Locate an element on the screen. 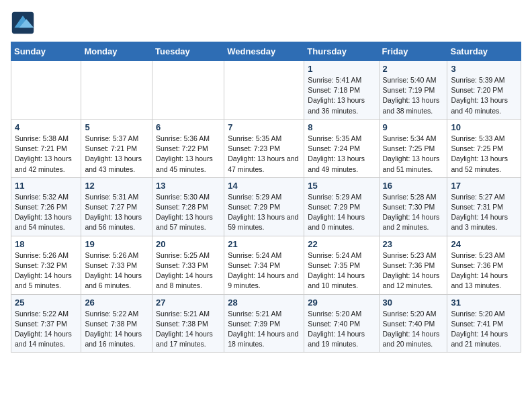 Image resolution: width=532 pixels, height=411 pixels. calendar-cell: 14Sunrise: 5:29 AMSunset: 7:29 PMDayligh… is located at coordinates (265, 207).